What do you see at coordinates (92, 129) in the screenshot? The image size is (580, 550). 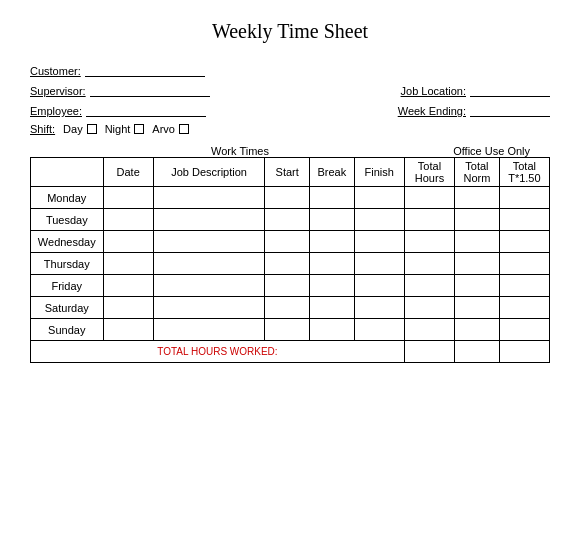 I see `shift-day-checkbox` at bounding box center [92, 129].